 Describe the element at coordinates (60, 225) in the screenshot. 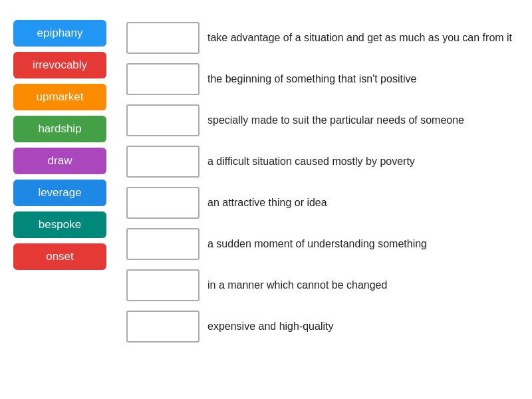

I see `word-btn-bespoke: bespoke` at that location.